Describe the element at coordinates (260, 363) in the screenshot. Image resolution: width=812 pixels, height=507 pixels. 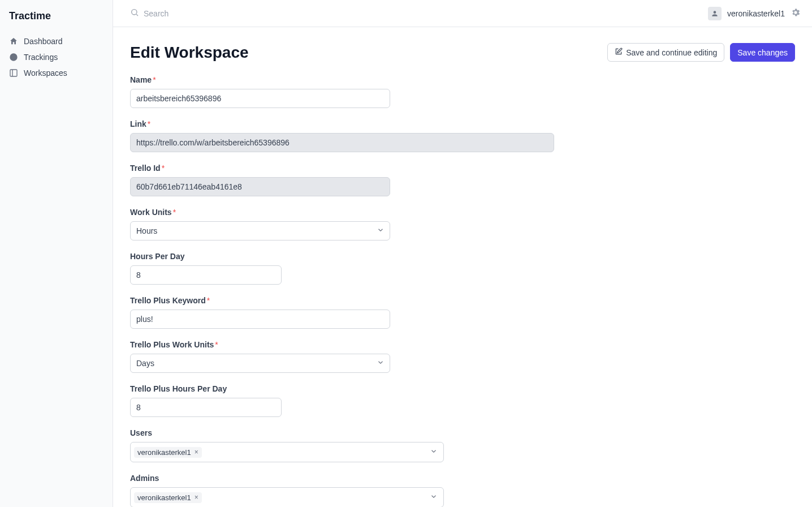
I see `trello-plus-work-units-select: Days` at that location.